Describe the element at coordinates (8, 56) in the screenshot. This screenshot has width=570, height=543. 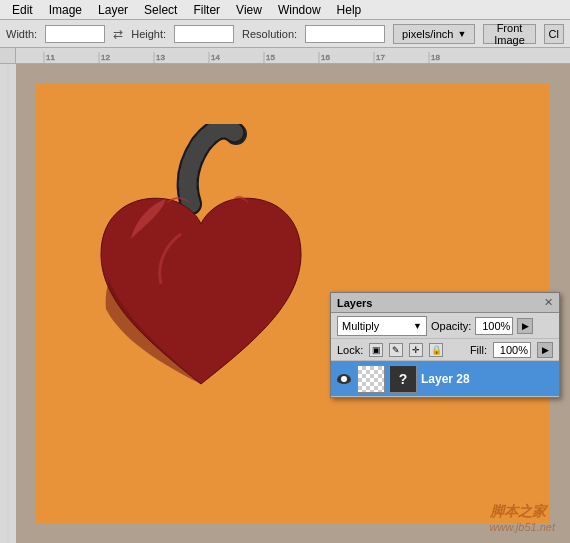
I see `ruler-corner` at that location.